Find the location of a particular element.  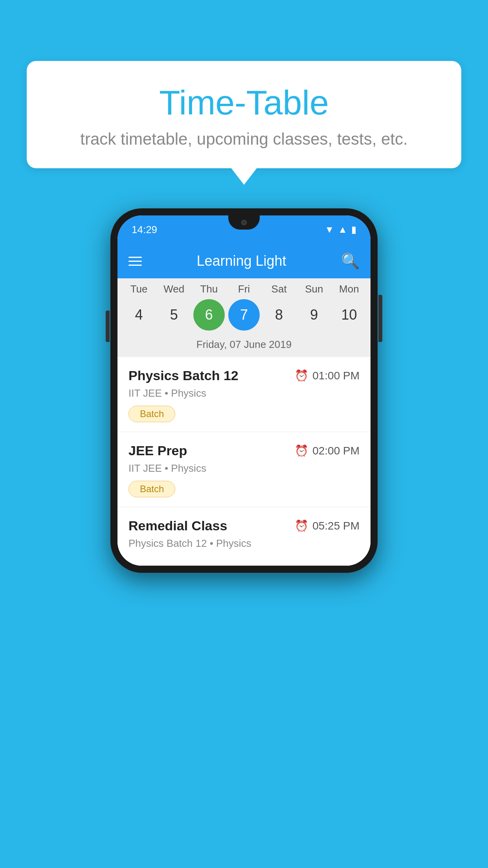

day-header-wed: Wed is located at coordinates (174, 289).